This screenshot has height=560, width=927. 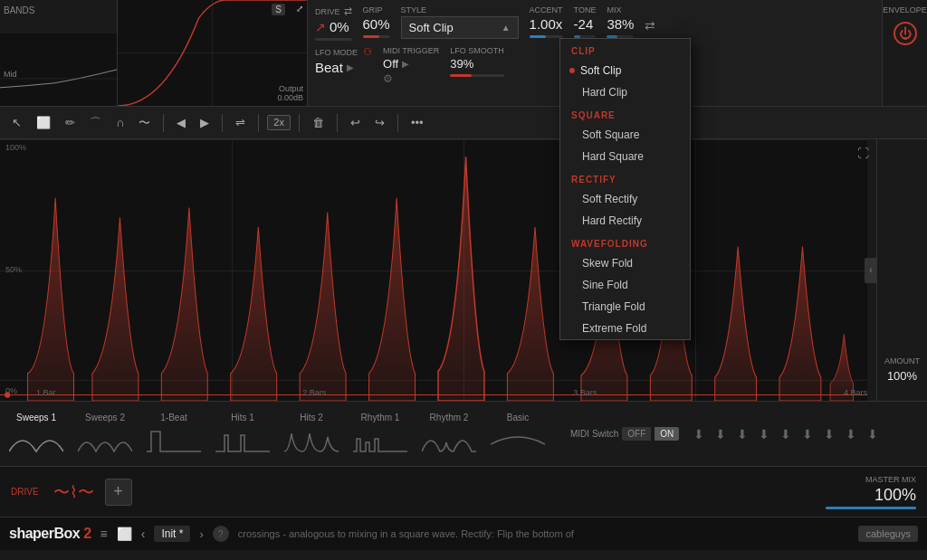 What do you see at coordinates (764, 434) in the screenshot?
I see `download-icon-4: ⬇` at bounding box center [764, 434].